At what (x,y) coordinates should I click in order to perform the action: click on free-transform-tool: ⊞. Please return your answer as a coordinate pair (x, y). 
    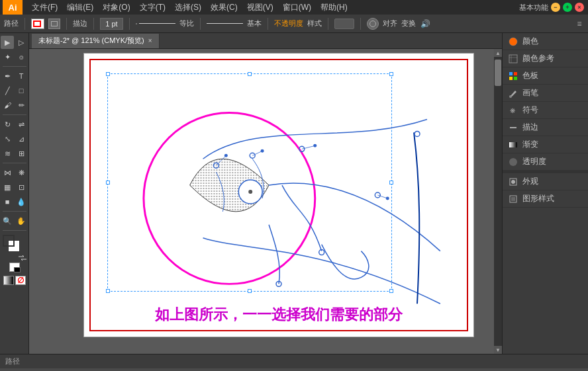
    Looking at the image, I should click on (21, 153).